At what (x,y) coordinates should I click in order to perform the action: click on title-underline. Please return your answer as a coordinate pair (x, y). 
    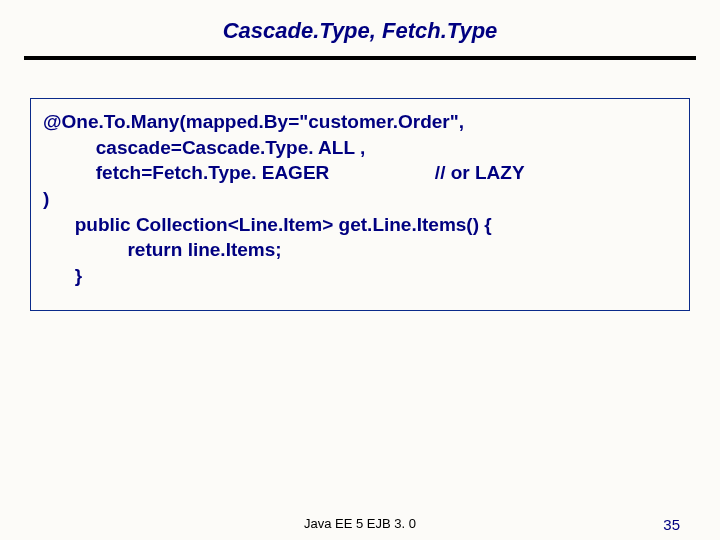
    Looking at the image, I should click on (360, 58).